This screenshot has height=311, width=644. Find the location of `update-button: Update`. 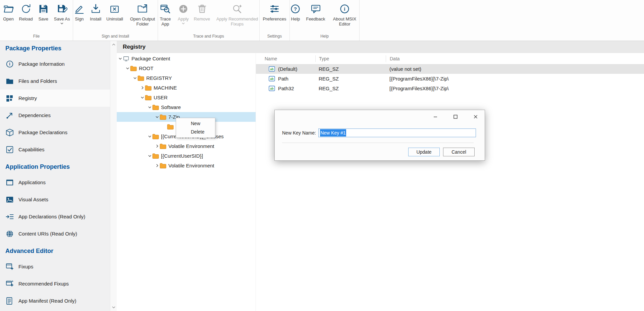

update-button: Update is located at coordinates (424, 152).